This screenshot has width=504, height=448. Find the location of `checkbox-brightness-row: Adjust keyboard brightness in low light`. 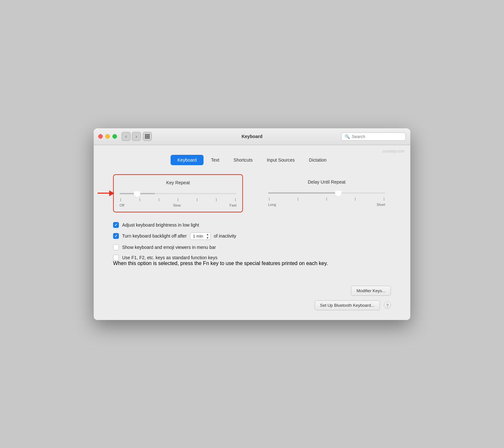

checkbox-brightness-row: Adjust keyboard brightness in low light is located at coordinates (252, 225).